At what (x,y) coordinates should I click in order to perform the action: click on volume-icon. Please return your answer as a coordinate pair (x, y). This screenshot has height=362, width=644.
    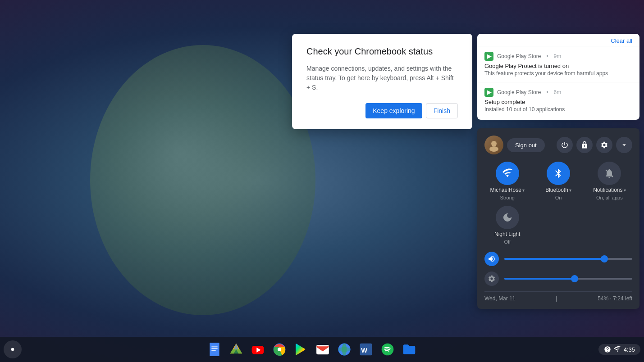
    Looking at the image, I should click on (492, 259).